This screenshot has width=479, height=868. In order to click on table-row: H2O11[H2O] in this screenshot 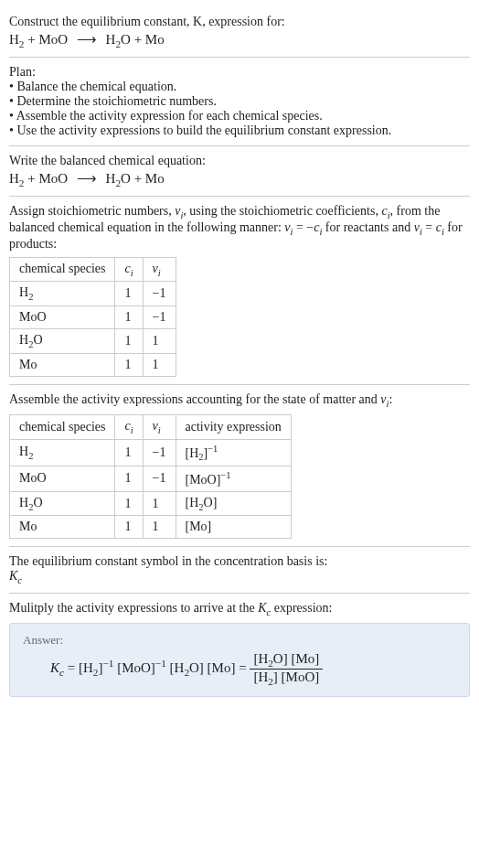, I will do `click(151, 503)`.